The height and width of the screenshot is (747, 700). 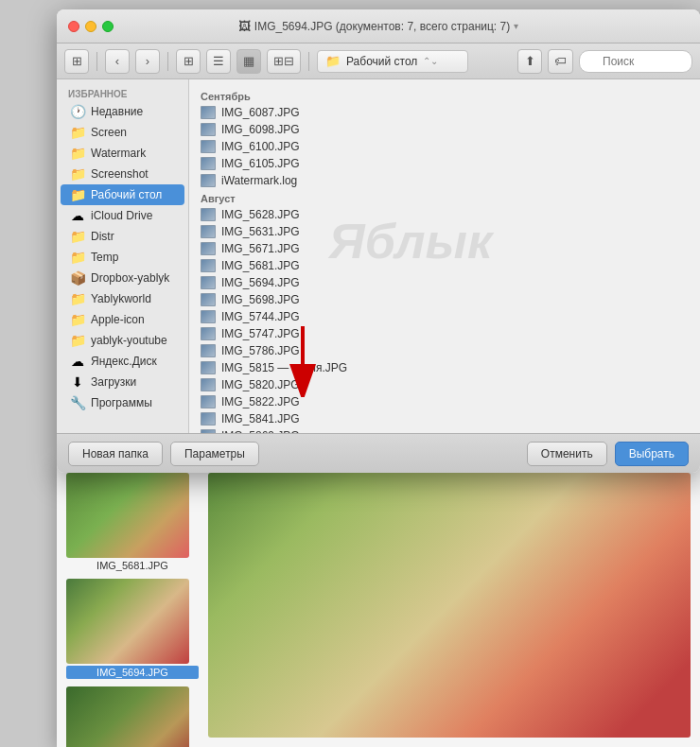 What do you see at coordinates (261, 164) in the screenshot?
I see `file-name-label: IMG_6105.JPG` at bounding box center [261, 164].